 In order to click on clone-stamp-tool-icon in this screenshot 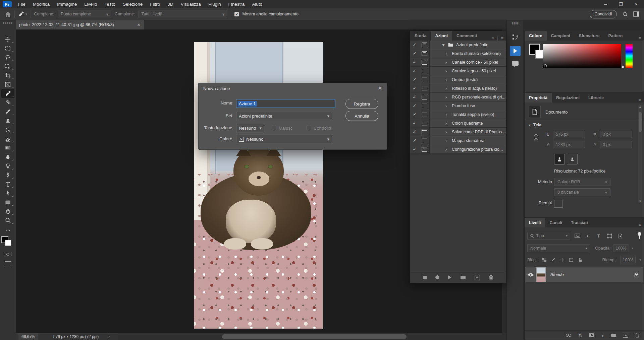, I will do `click(8, 121)`.